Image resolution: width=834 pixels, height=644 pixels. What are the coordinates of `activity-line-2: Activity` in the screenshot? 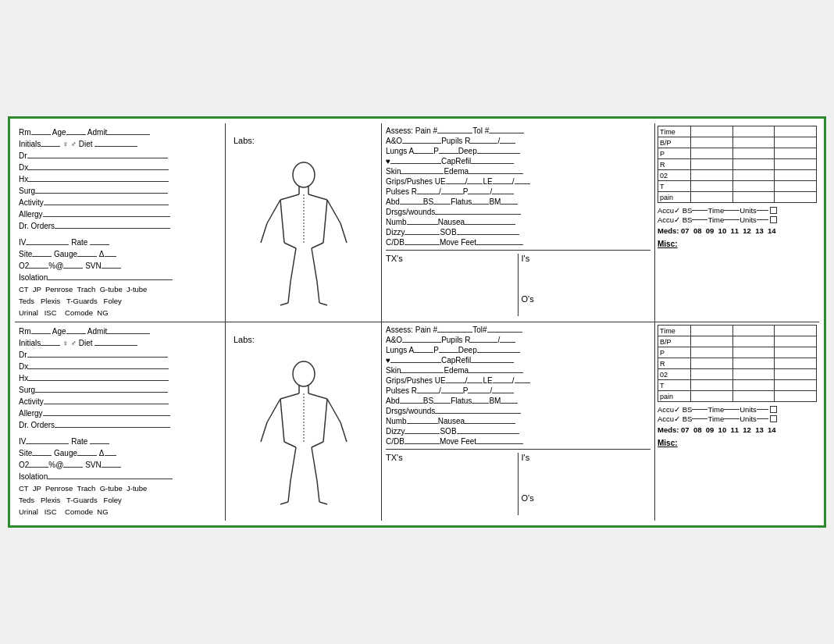 It's located at (120, 401).